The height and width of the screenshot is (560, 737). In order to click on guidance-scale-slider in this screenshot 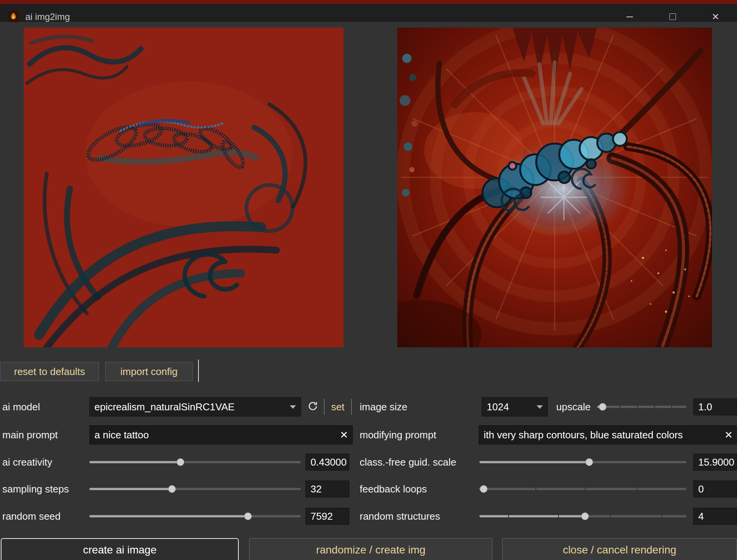, I will do `click(583, 462)`.